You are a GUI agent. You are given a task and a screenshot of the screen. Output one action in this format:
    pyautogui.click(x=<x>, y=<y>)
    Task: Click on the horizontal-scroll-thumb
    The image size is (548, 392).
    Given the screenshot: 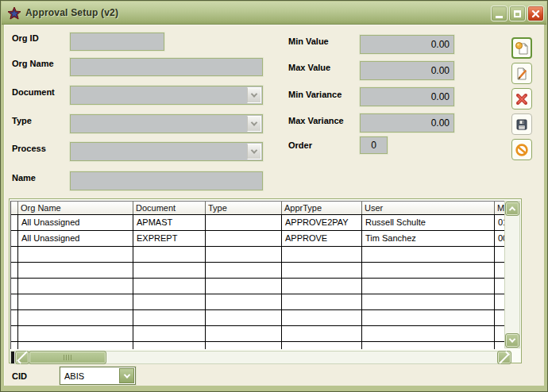 What is the action you would take?
    pyautogui.click(x=68, y=357)
    